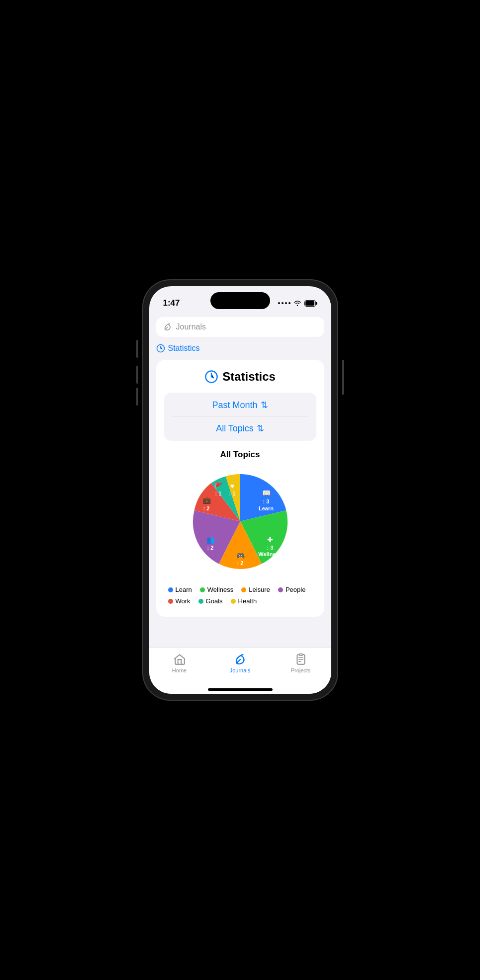 The width and height of the screenshot is (480, 980). What do you see at coordinates (218, 493) in the screenshot?
I see `goals-count-label: : 1` at bounding box center [218, 493].